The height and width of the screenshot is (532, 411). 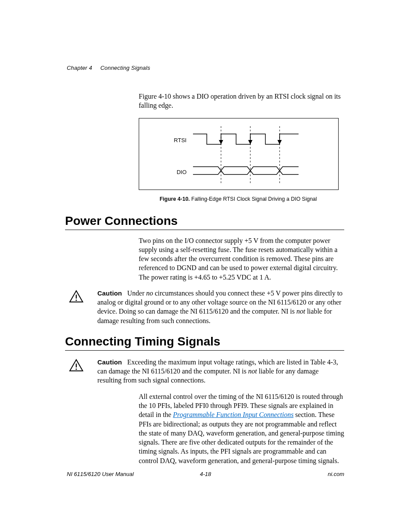 What do you see at coordinates (206, 474) in the screenshot?
I see `page-footer: NI 6115/6120 User Manual 4-18 ni.com` at bounding box center [206, 474].